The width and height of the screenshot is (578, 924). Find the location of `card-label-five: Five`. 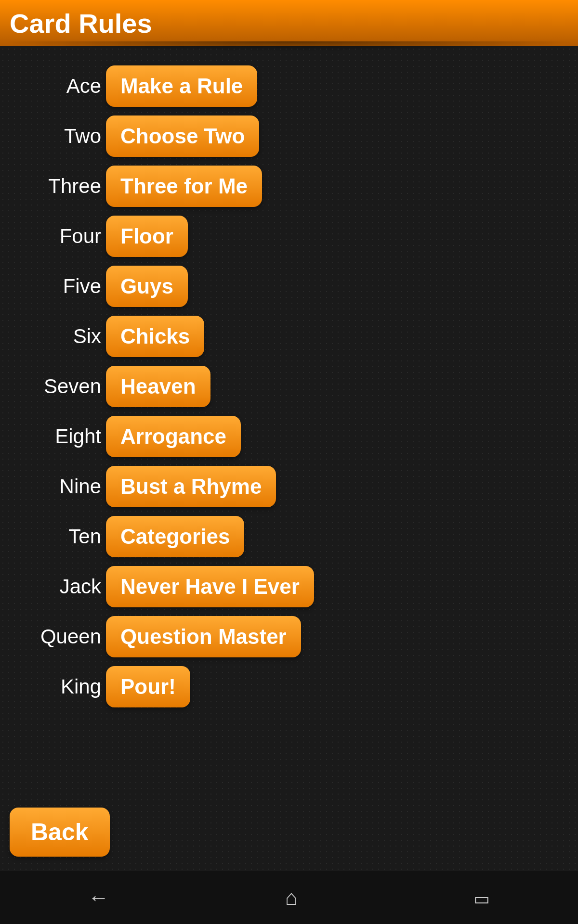

card-label-five: Five is located at coordinates (63, 286).